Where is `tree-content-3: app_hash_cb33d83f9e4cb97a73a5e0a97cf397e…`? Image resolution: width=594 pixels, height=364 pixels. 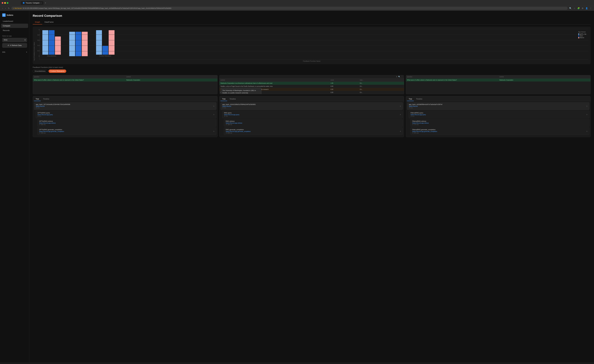
tree-content-3: app_hash_cb33d83f9e4cb97a73a5e0a97cf397e… is located at coordinates (498, 119).